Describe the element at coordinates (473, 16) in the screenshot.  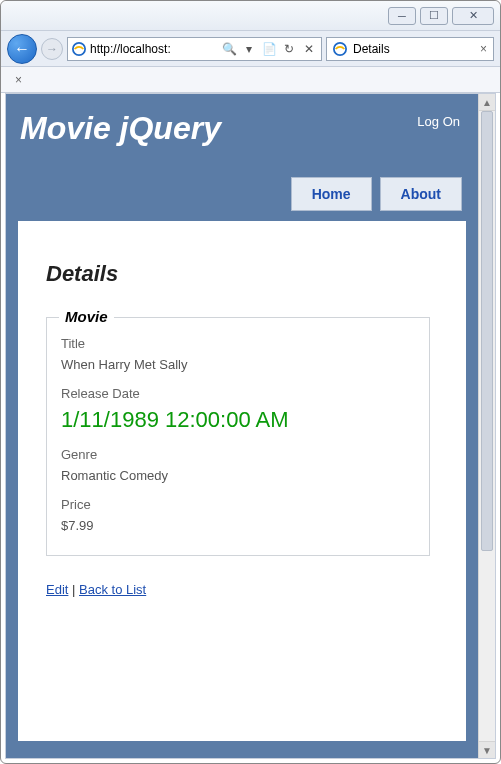
I see `window-close-button: ✕` at that location.